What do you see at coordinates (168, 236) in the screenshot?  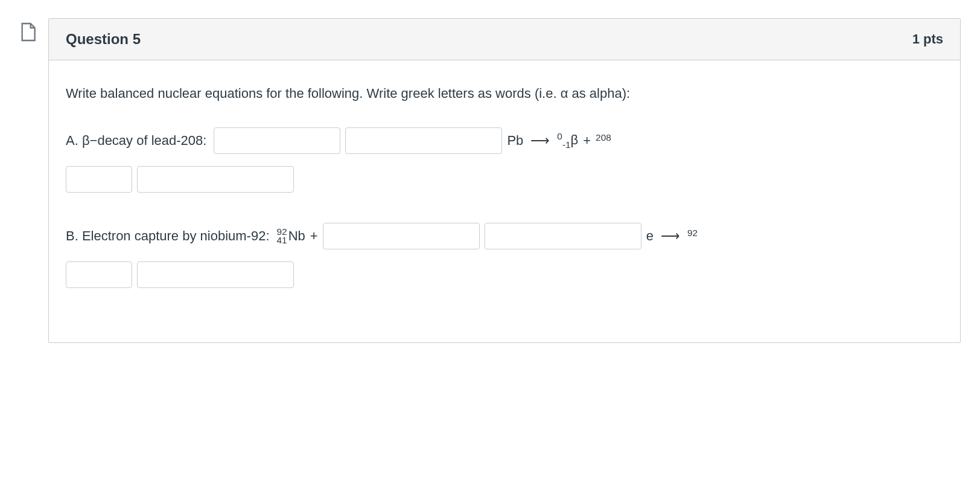 I see `part-b-label: B. Electron capture by niobium-92:` at bounding box center [168, 236].